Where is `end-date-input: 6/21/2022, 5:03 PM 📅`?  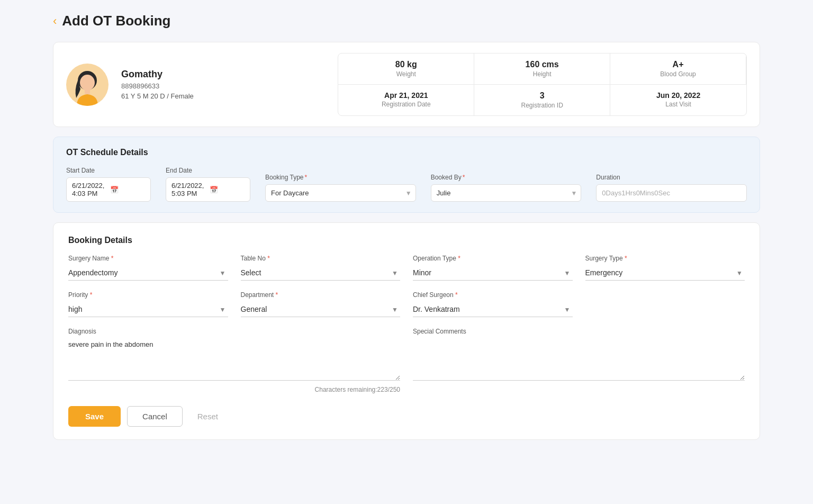 end-date-input: 6/21/2022, 5:03 PM 📅 is located at coordinates (208, 190).